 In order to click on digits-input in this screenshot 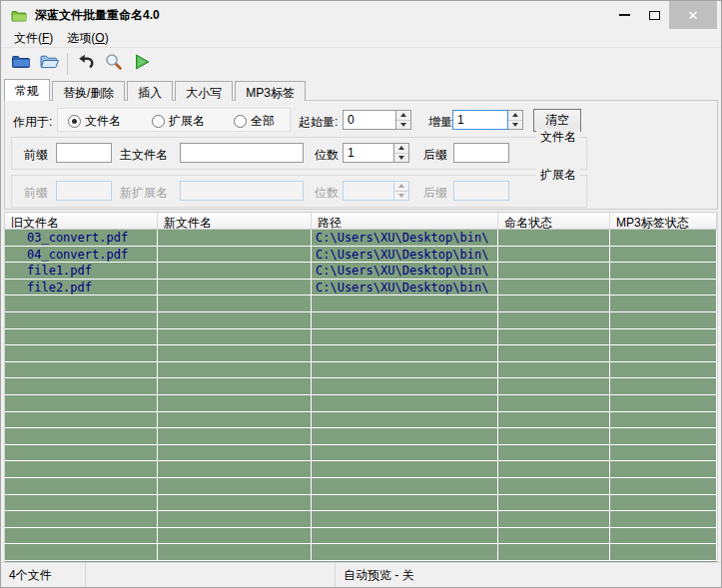, I will do `click(368, 153)`.